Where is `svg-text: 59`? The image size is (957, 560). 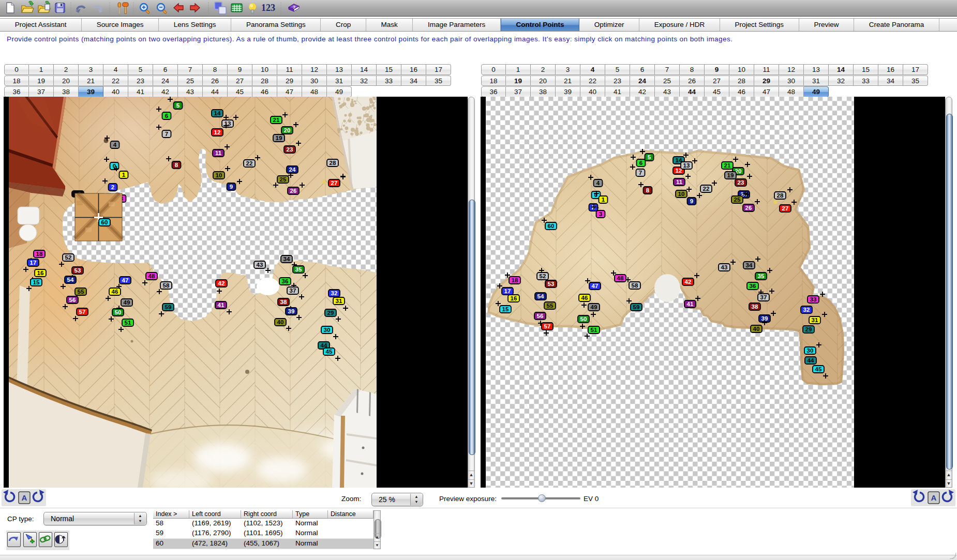
svg-text: 59 is located at coordinates (169, 307).